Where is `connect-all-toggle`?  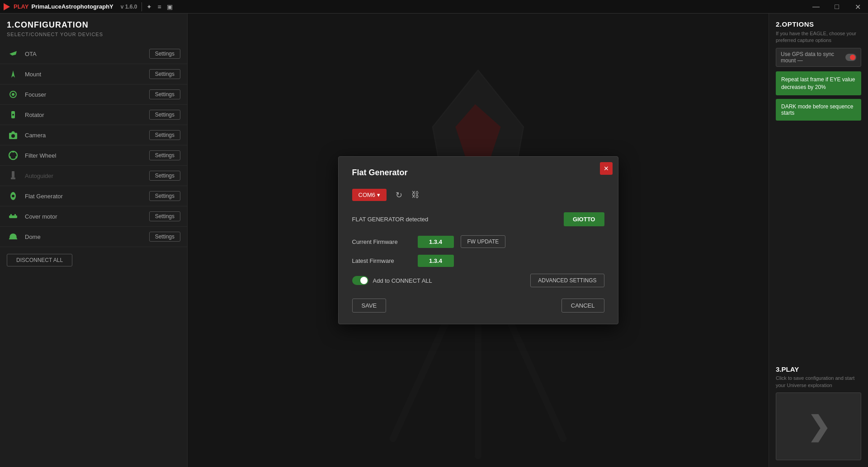
connect-all-toggle is located at coordinates (360, 280).